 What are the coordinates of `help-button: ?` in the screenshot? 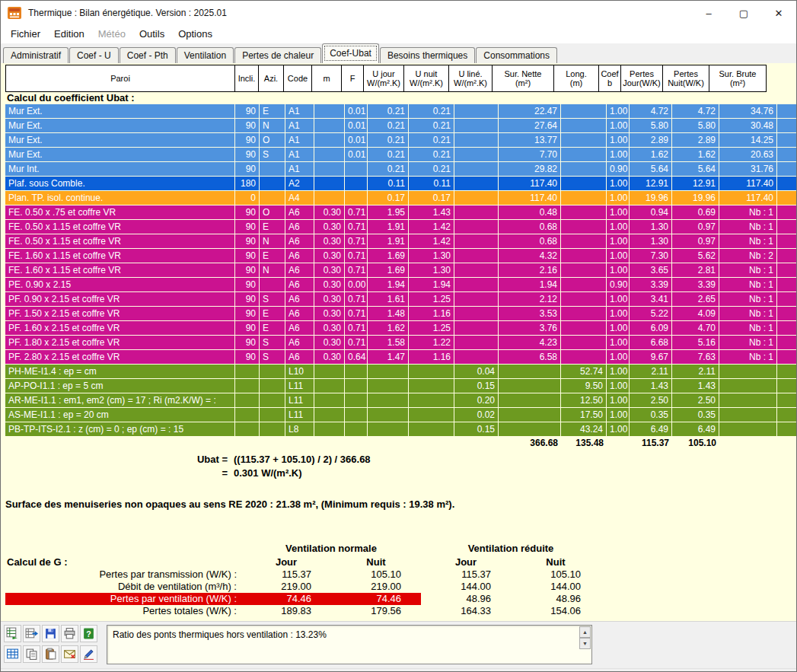 It's located at (88, 633).